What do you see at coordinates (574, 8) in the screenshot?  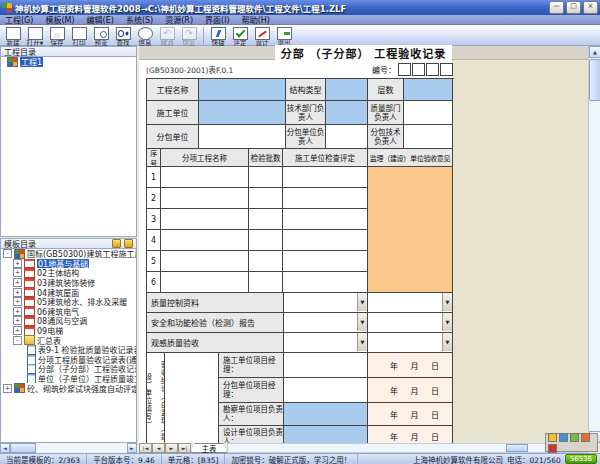 I see `restore-button: □` at bounding box center [574, 8].